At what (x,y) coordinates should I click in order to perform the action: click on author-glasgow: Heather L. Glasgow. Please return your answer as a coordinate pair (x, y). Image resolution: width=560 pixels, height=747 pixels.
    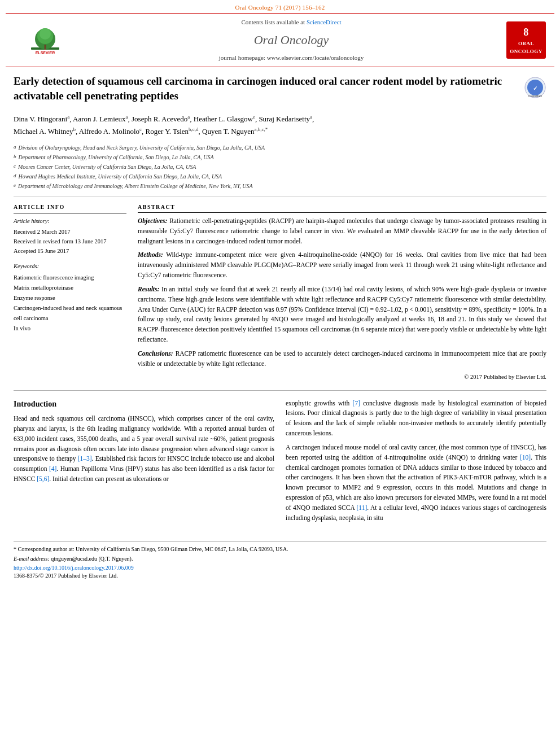
    Looking at the image, I should click on (224, 120).